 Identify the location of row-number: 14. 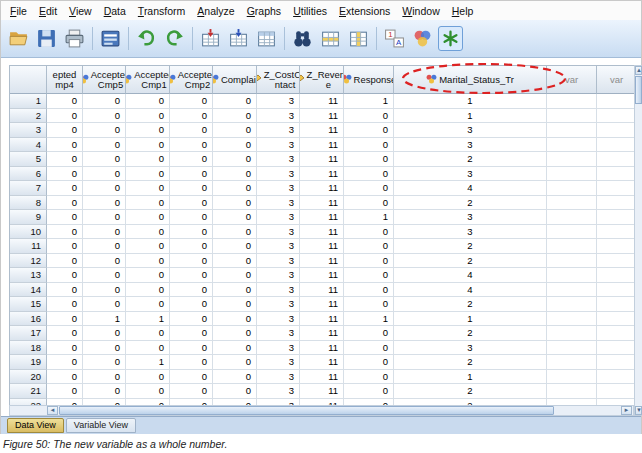
(28, 290).